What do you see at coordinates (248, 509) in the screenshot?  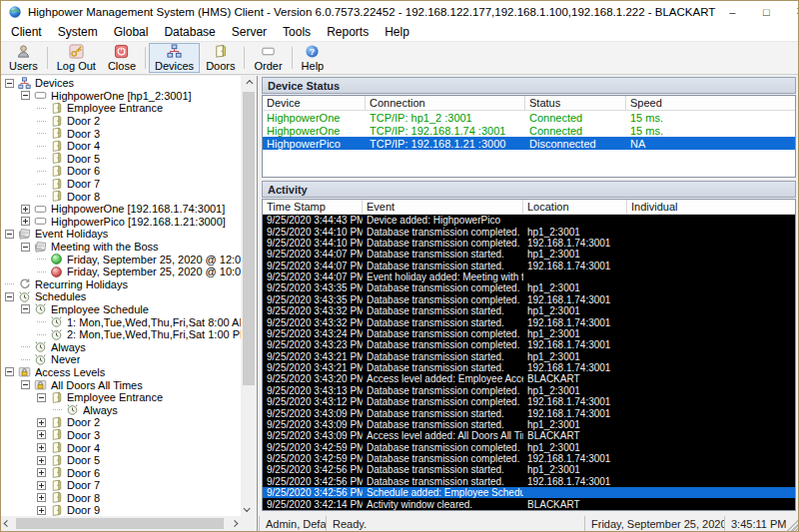 I see `scroll-down-arrow-icon` at bounding box center [248, 509].